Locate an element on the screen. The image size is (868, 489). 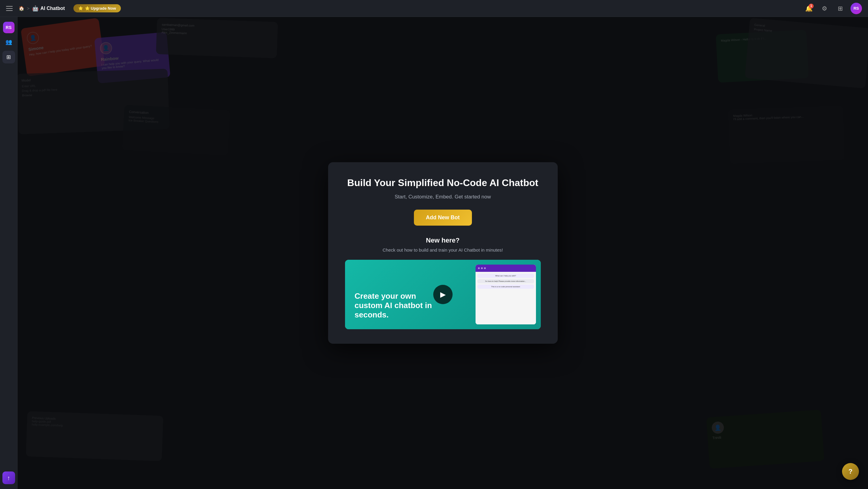
modal-panel: Build Your Simplified No-Code AI Chatbot… is located at coordinates (443, 253).